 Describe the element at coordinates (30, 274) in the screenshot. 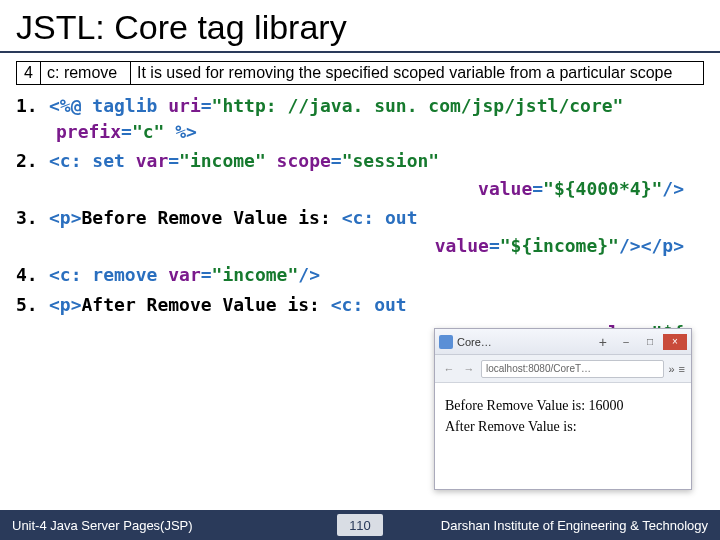

I see `line-number: 4.` at that location.